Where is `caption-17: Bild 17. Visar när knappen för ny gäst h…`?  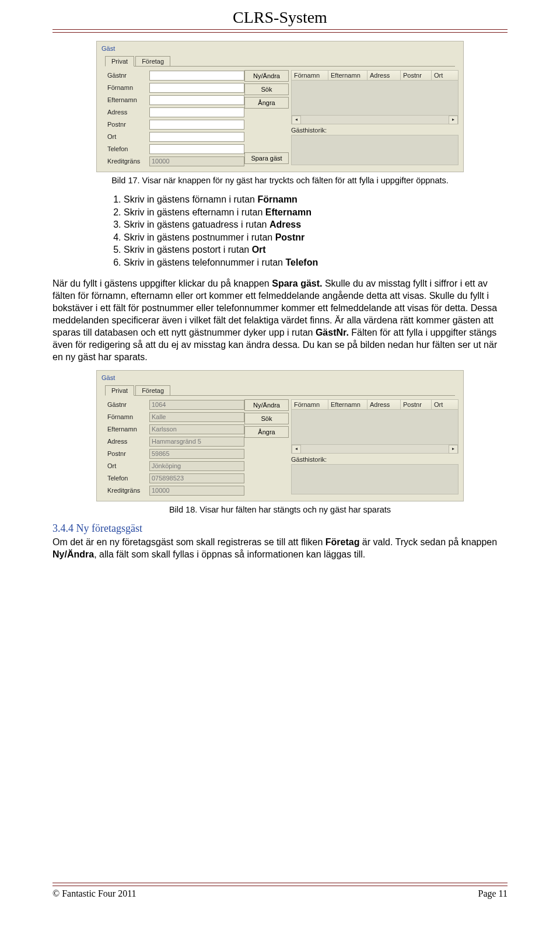
caption-17: Bild 17. Visar när knappen för ny gäst h… is located at coordinates (280, 180).